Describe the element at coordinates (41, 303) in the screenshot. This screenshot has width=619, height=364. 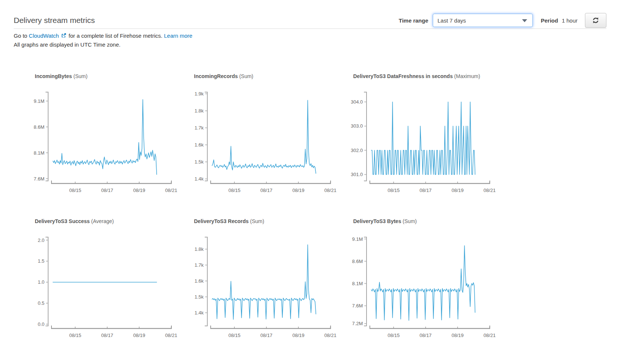
I see `y-tick-label: 0.5` at that location.